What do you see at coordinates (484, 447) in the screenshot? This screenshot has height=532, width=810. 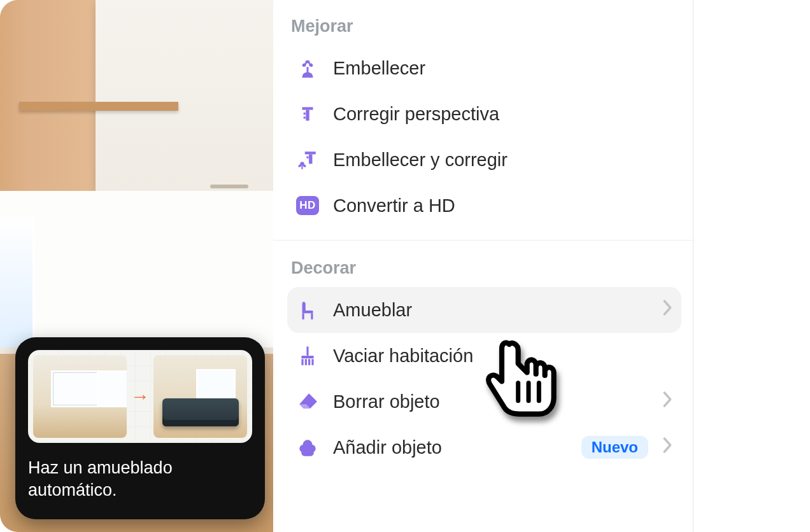 I see `menu-item-add-object: Añadir objeto Nuevo` at bounding box center [484, 447].